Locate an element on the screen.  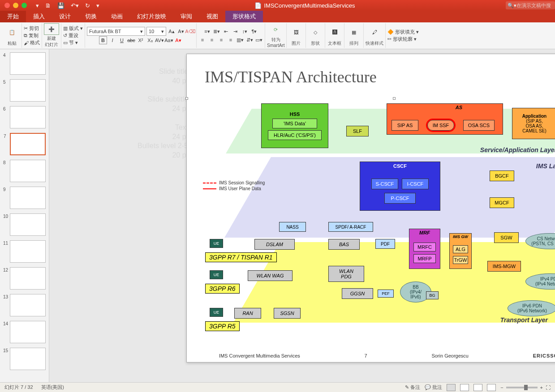
thumbnail-15: 15 is located at coordinates (28, 359).